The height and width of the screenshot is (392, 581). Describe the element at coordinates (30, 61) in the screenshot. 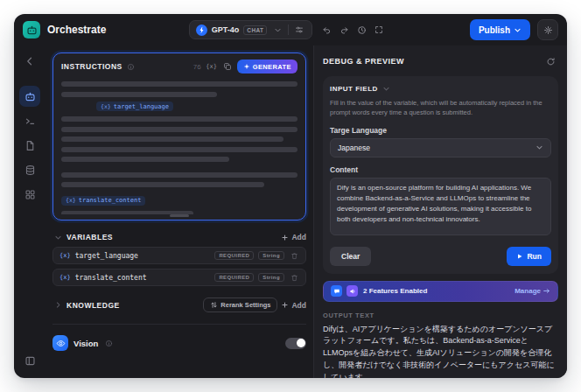

I see `back-button` at that location.